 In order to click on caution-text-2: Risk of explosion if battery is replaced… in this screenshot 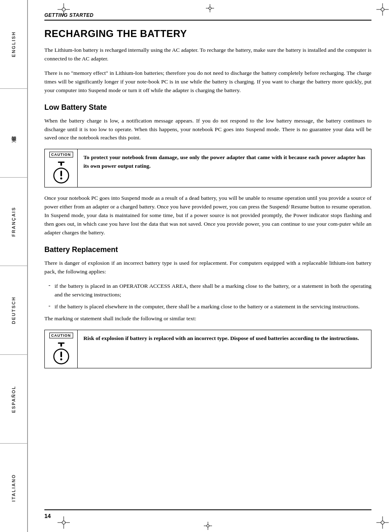, I will do `click(221, 349)`.